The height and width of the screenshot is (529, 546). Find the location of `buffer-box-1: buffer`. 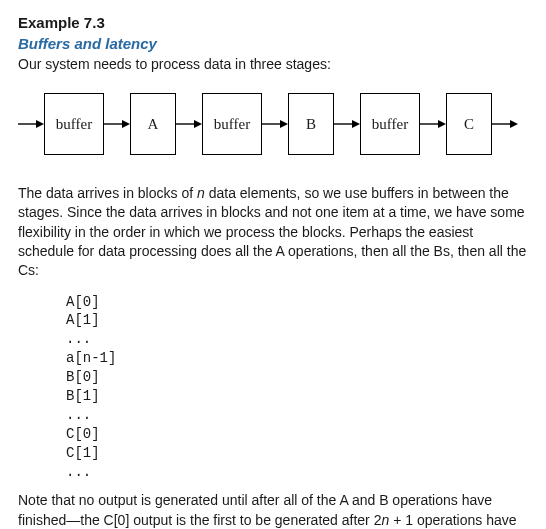

buffer-box-1: buffer is located at coordinates (74, 124).